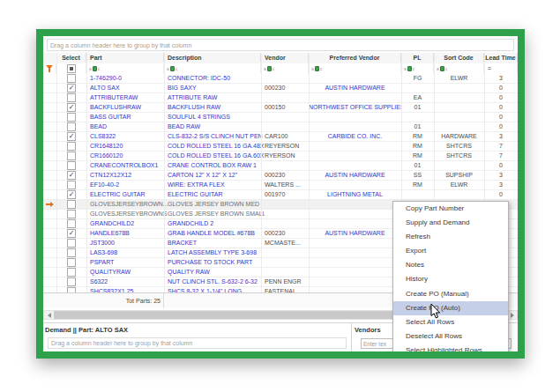  Describe the element at coordinates (451, 251) in the screenshot. I see `menu-item-export: Export` at that location.